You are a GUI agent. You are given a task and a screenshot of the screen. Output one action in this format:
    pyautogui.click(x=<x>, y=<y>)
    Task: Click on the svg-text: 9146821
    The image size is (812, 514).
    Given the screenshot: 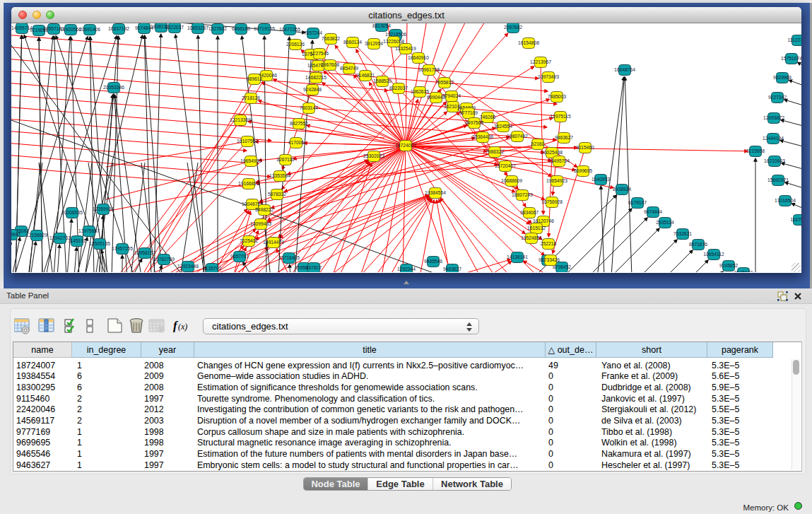 What is the action you would take?
    pyautogui.click(x=365, y=75)
    